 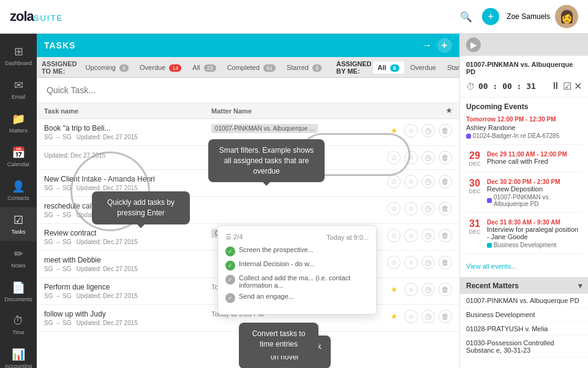 I want to click on sidebar-item-contacts: 👤 Contacts, so click(x=18, y=190).